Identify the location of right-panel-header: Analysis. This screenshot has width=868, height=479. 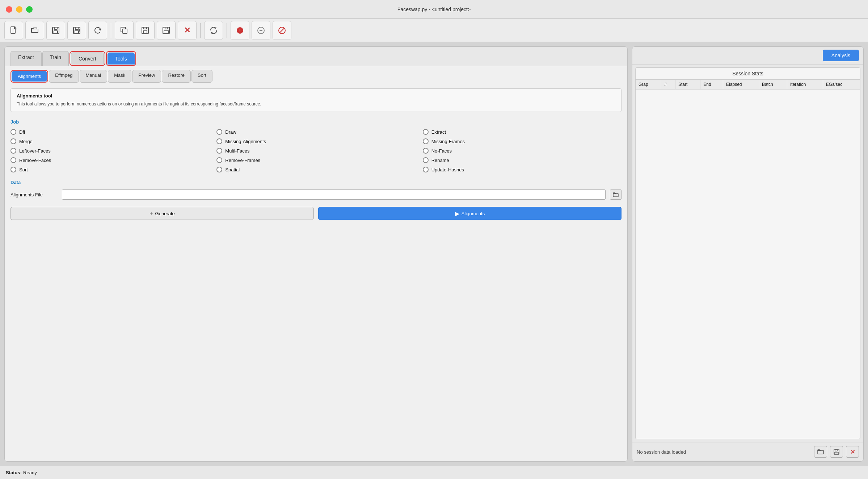
(748, 56).